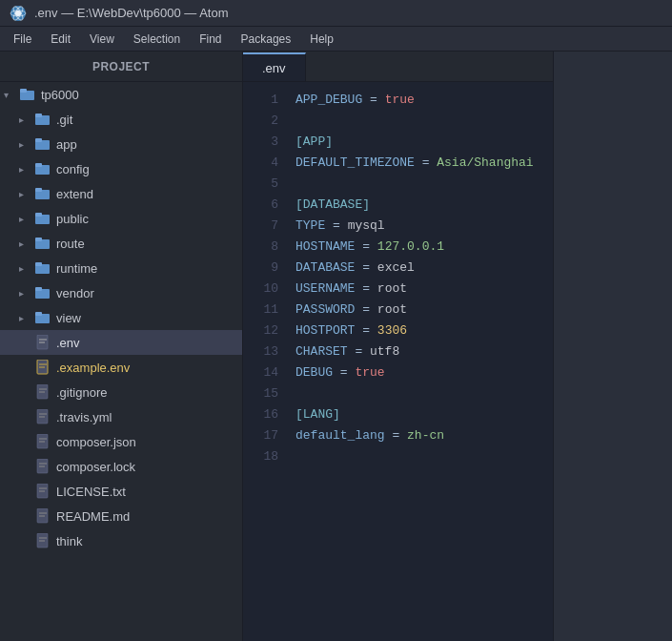  Describe the element at coordinates (261, 247) in the screenshot. I see `line-number: 8` at that location.